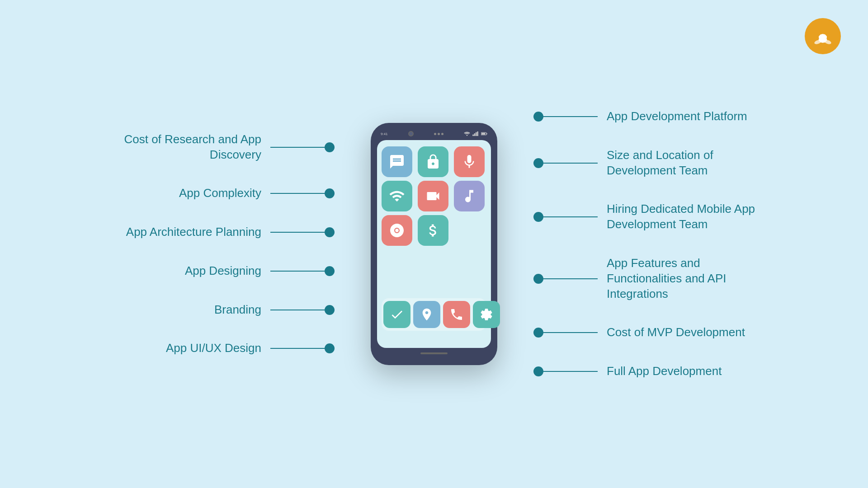 The height and width of the screenshot is (488, 868). What do you see at coordinates (433, 196) in the screenshot?
I see `video-icon` at bounding box center [433, 196].